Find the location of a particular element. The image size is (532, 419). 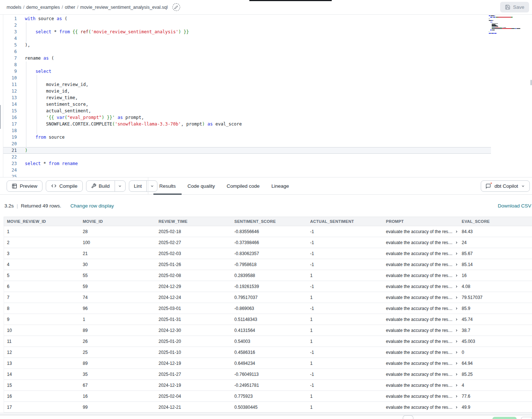

download-csv-link: Download CSV is located at coordinates (514, 206).